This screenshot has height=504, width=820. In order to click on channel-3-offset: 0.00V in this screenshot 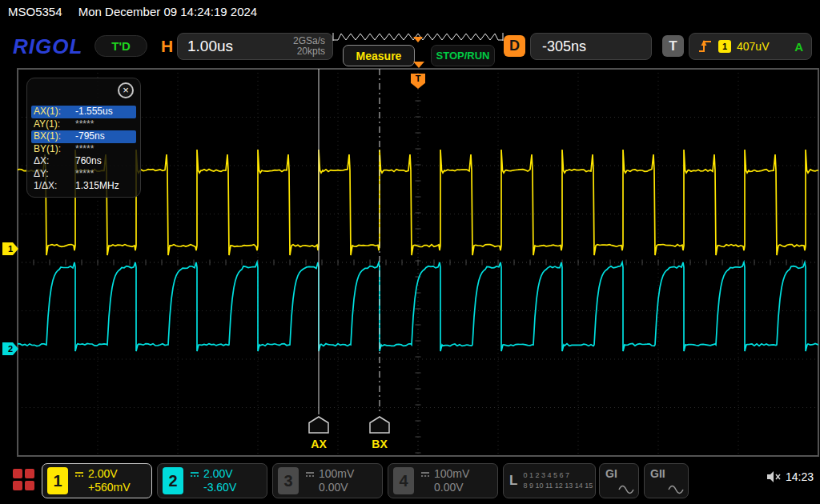, I will do `click(341, 488)`.